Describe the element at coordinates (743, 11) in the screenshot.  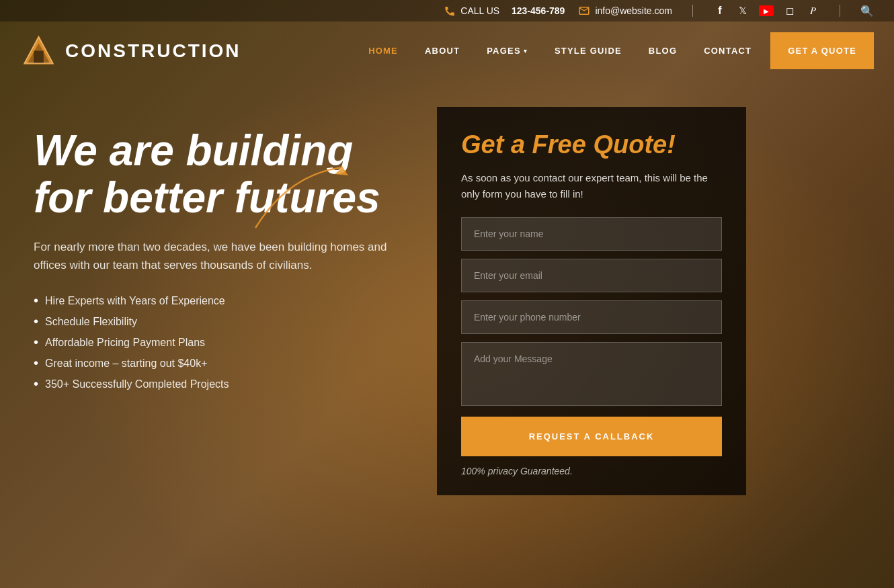
I see `twitter-icon: 𝕏` at that location.